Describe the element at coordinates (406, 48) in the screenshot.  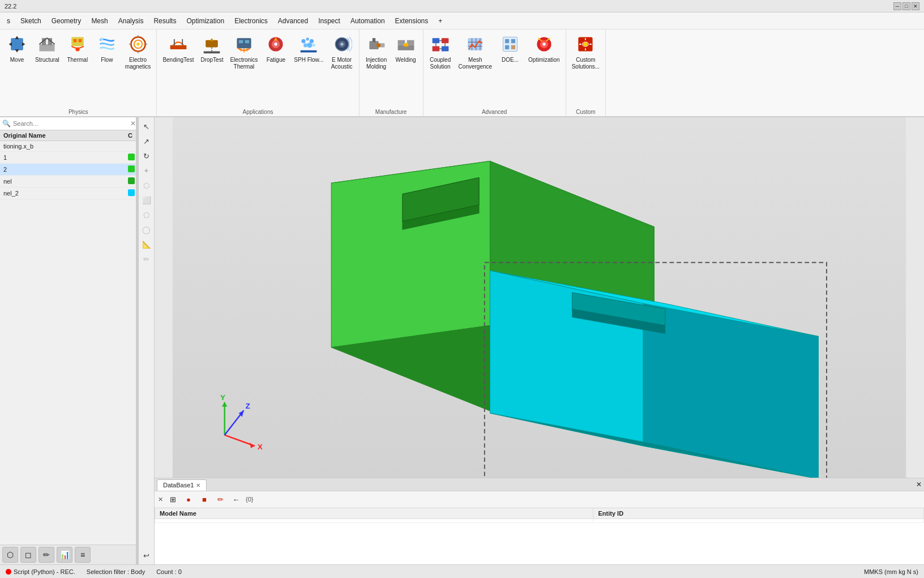
I see `welding-button: Welding` at that location.